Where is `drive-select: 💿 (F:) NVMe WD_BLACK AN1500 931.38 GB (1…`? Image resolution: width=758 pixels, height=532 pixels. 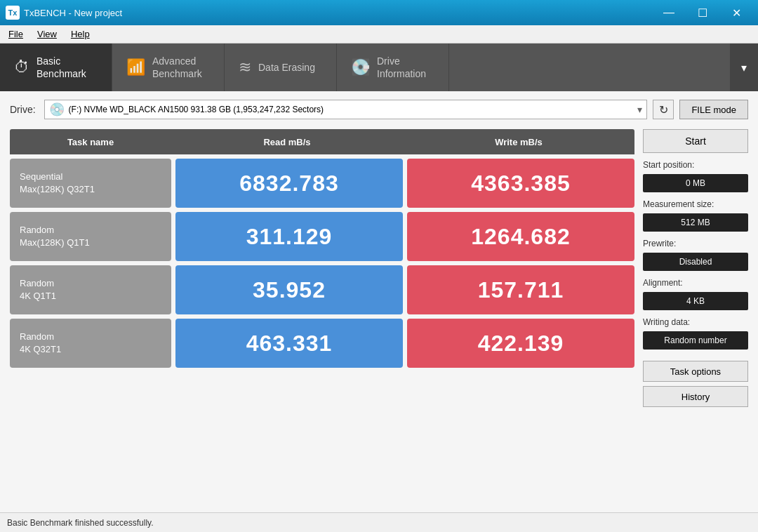 drive-select: 💿 (F:) NVMe WD_BLACK AN1500 931.38 GB (1… is located at coordinates (346, 109).